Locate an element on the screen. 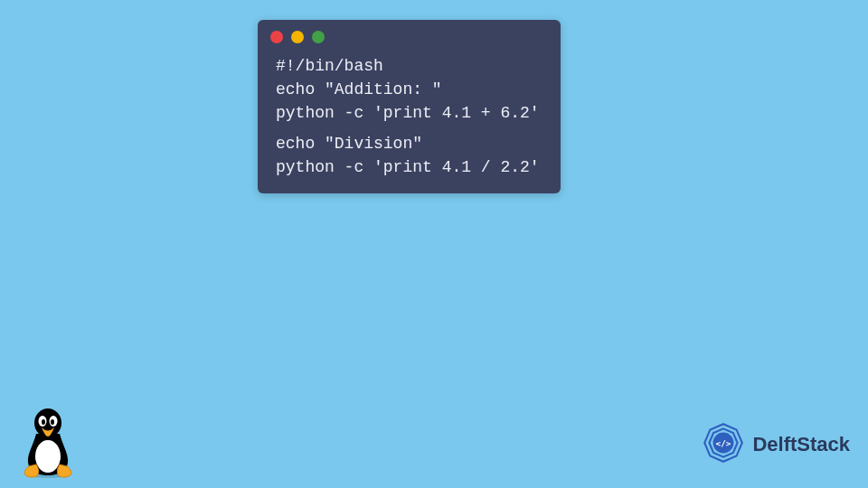 The width and height of the screenshot is (868, 488). code-line: #!/bin/bash is located at coordinates (409, 66).